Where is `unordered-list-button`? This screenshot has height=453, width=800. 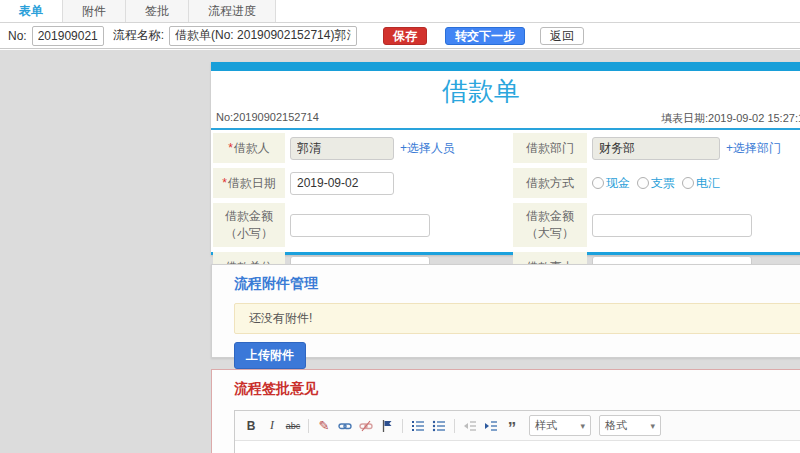 unordered-list-button is located at coordinates (439, 426).